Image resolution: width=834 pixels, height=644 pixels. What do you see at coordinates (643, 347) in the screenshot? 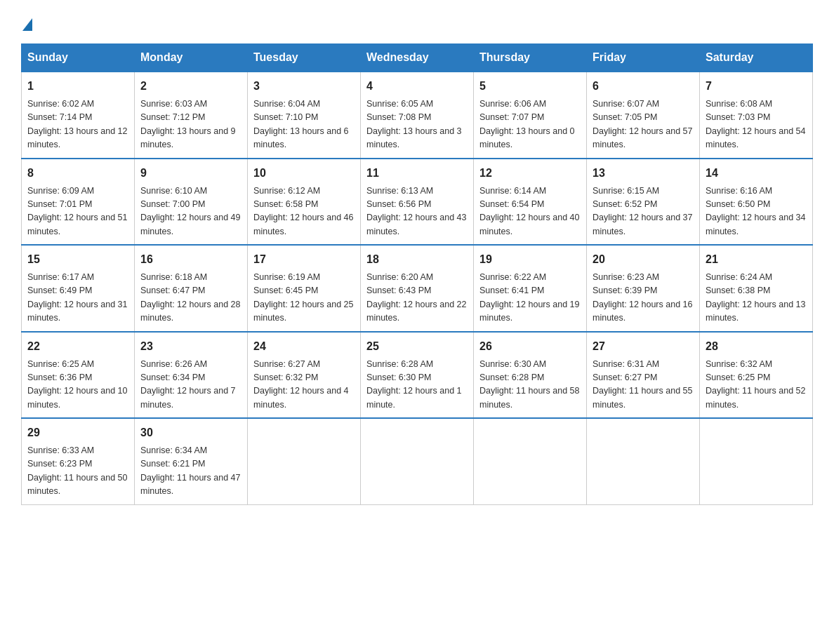
I see `day-number: 27` at bounding box center [643, 347].